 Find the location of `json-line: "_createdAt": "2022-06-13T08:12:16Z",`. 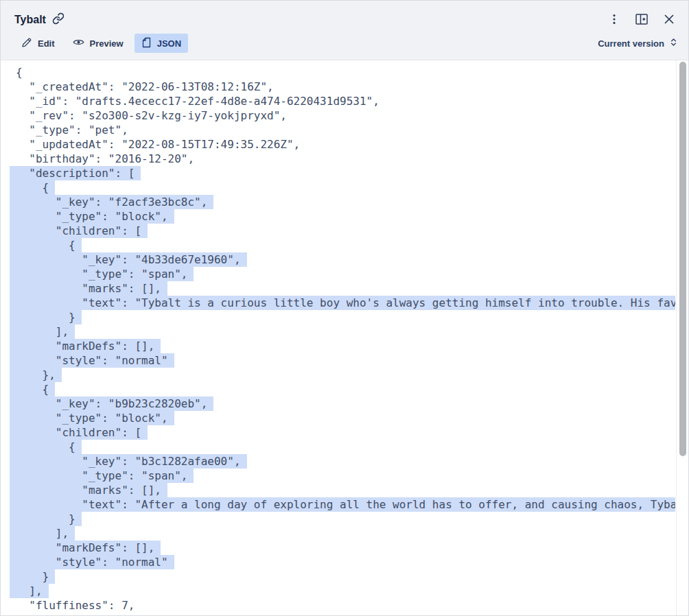

json-line: "_createdAt": "2022-06-13T08:12:16Z", is located at coordinates (346, 86).